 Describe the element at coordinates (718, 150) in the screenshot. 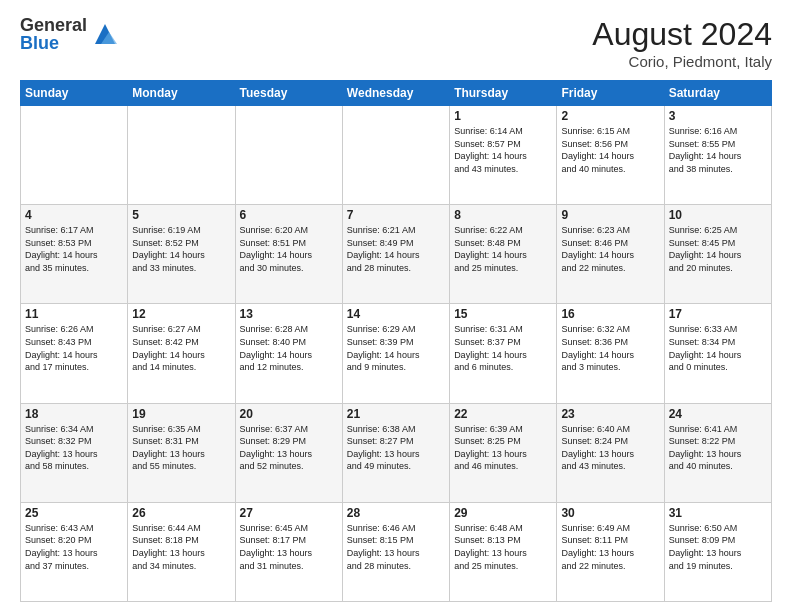

I see `day-info: Sunrise: 6:16 AMSunset: 8:55 PMDaylight:…` at that location.